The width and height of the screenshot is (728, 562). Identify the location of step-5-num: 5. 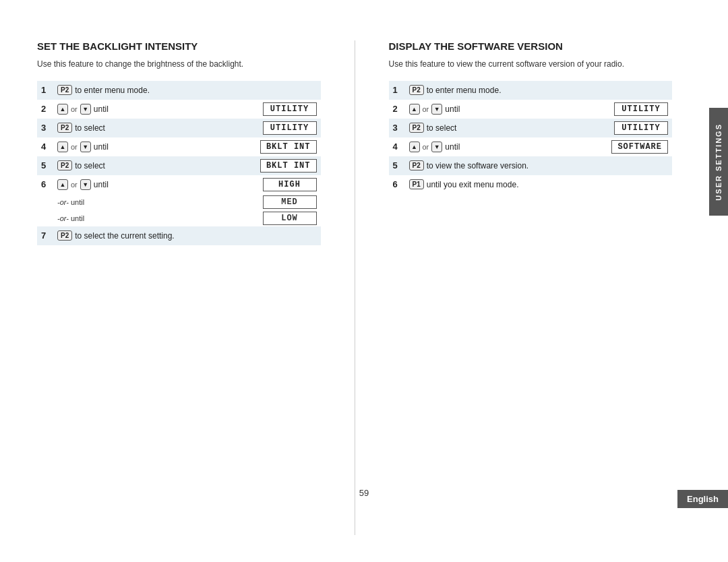
(47, 166).